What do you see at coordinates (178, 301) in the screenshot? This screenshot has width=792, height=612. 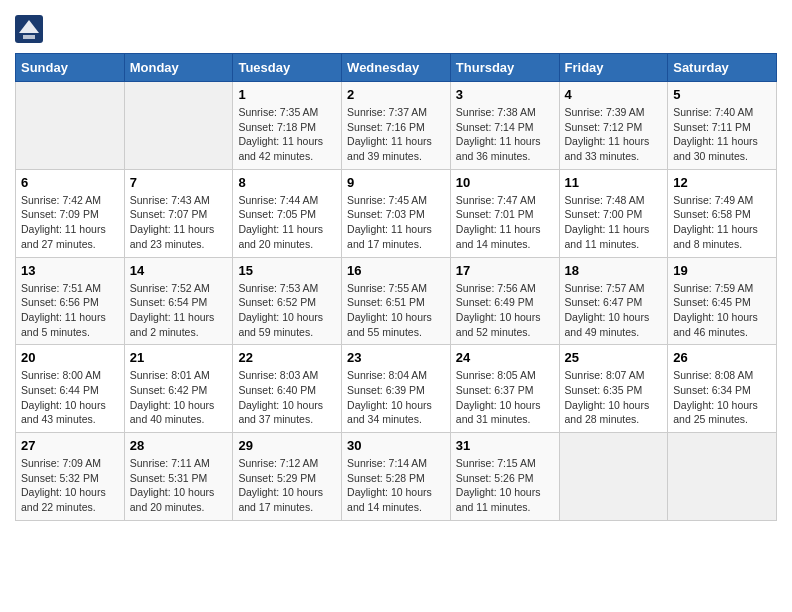 I see `calendar-cell: 14Sunrise: 7:52 AMSunset: 6:54 PMDayligh…` at bounding box center [178, 301].